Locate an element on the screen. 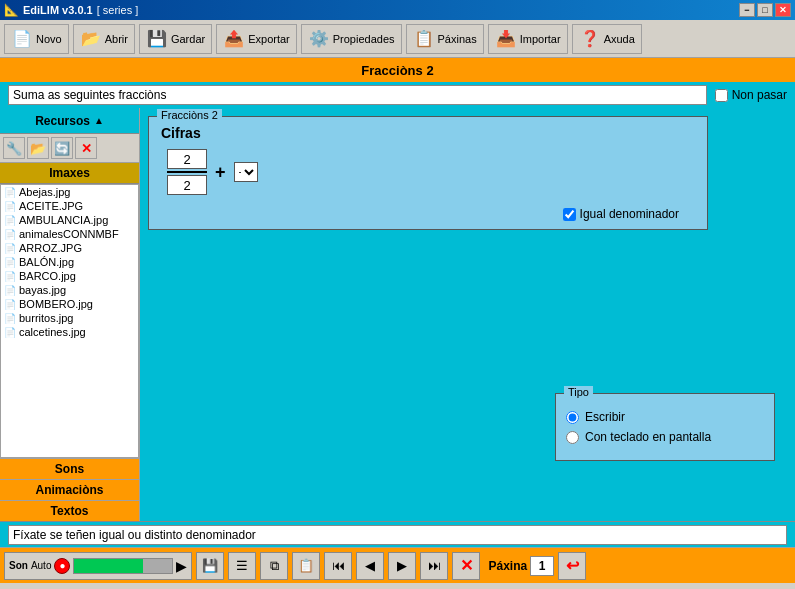 Image resolution: width=795 pixels, height=589 pixels. list-item: 📄 Abejas.jpg is located at coordinates (70, 192).